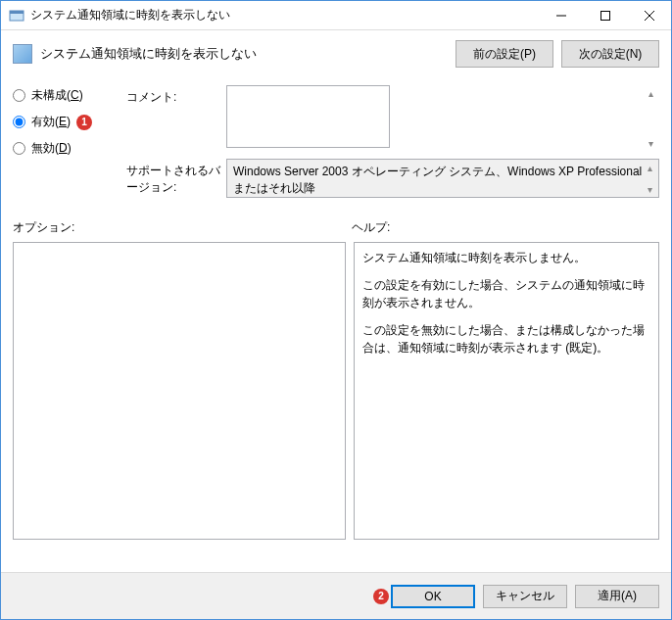 This screenshot has width=672, height=620. I want to click on ok-button-wrap: 2 OK, so click(424, 596).